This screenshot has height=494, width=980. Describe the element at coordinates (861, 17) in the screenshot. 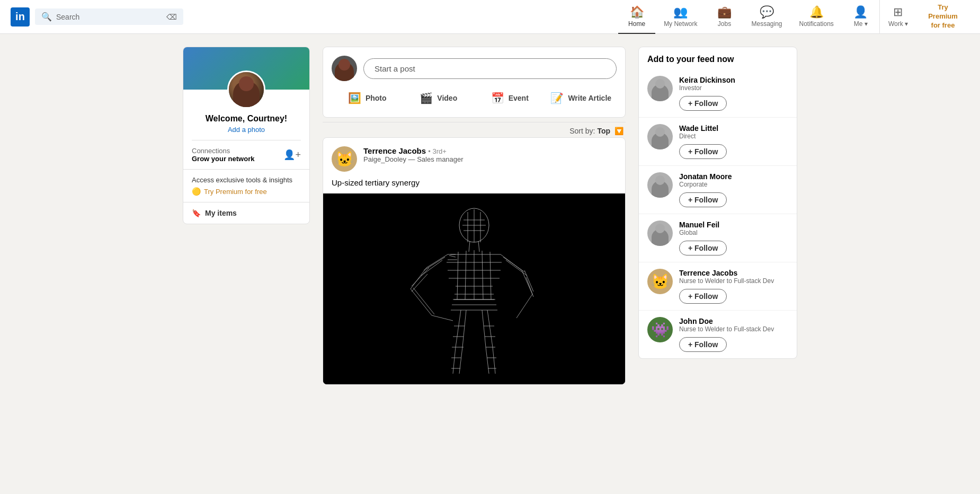

I see `nav-item-me: 👤 Me ▾` at that location.